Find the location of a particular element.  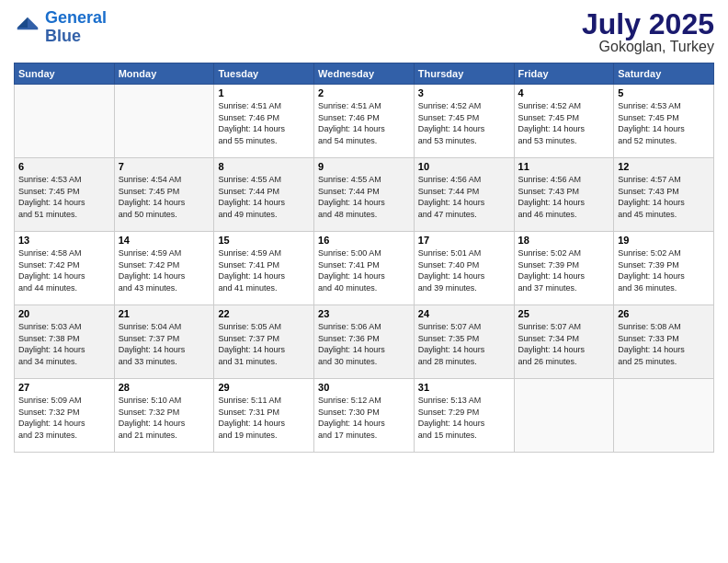

day-number: 6 is located at coordinates (64, 167).